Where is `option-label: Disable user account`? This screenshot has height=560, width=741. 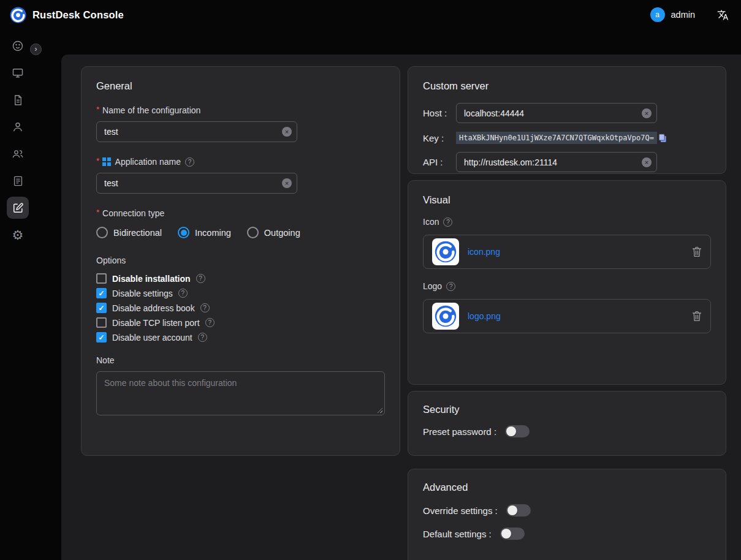 option-label: Disable user account is located at coordinates (152, 338).